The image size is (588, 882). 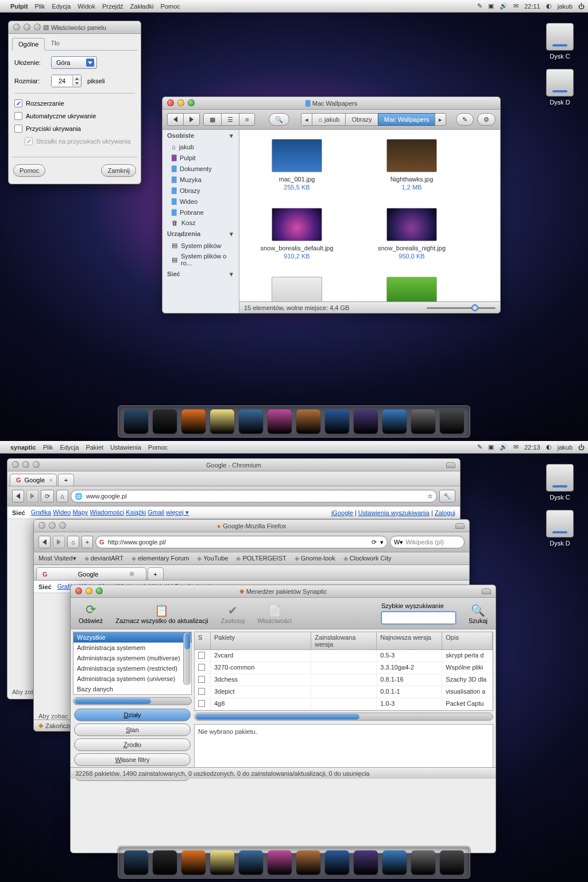 What do you see at coordinates (486, 119) in the screenshot?
I see `settings-button: ⚙` at bounding box center [486, 119].